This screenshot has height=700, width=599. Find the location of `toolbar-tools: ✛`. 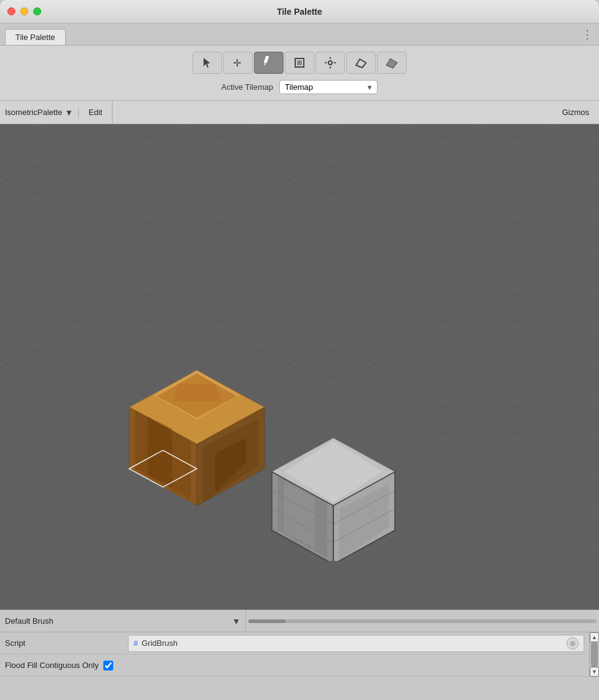

toolbar-tools: ✛ is located at coordinates (300, 63).